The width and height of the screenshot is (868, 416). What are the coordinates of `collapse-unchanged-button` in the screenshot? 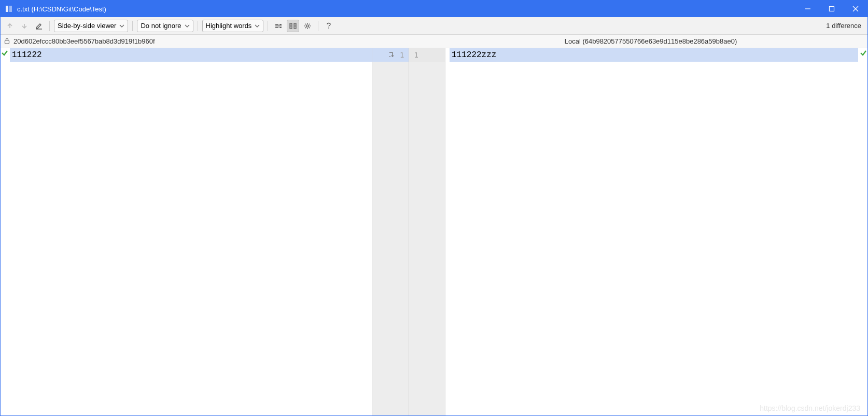 It's located at (278, 26).